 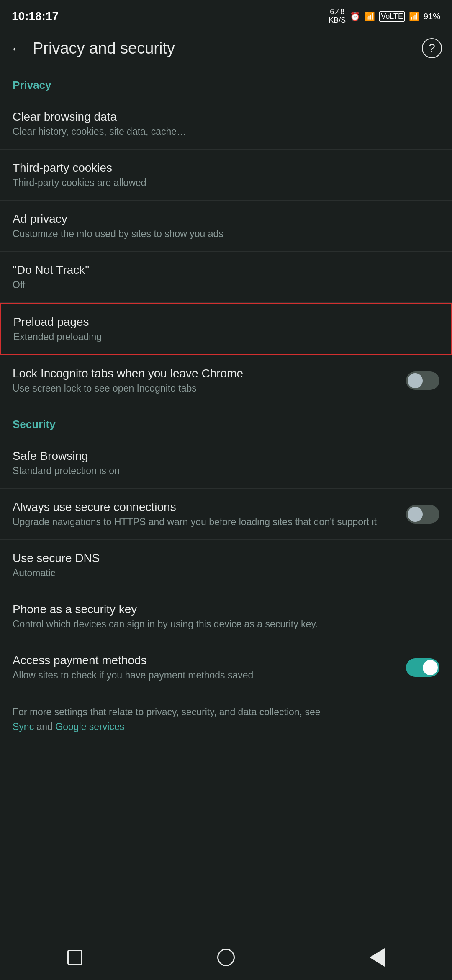 What do you see at coordinates (226, 957) in the screenshot?
I see `navigation-bar` at bounding box center [226, 957].